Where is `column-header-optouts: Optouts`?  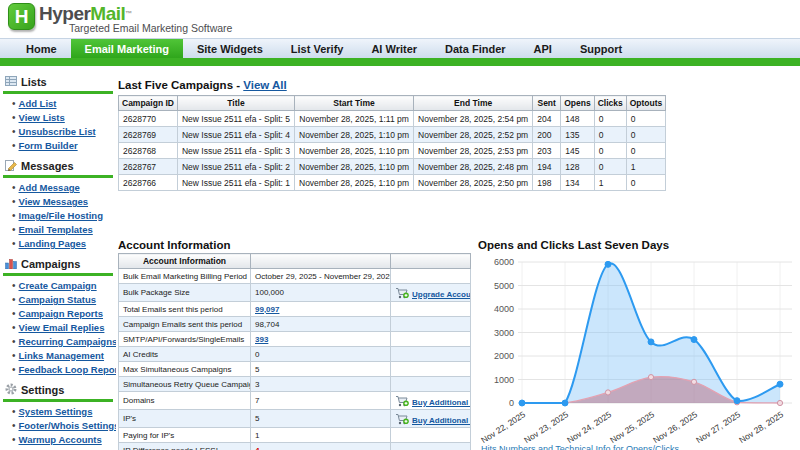
column-header-optouts: Optouts is located at coordinates (646, 104).